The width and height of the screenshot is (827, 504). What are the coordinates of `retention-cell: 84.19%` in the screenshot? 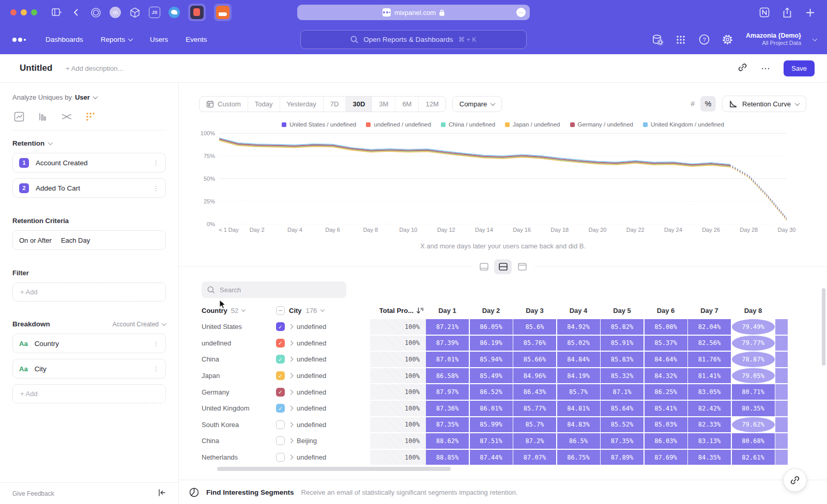 It's located at (579, 376).